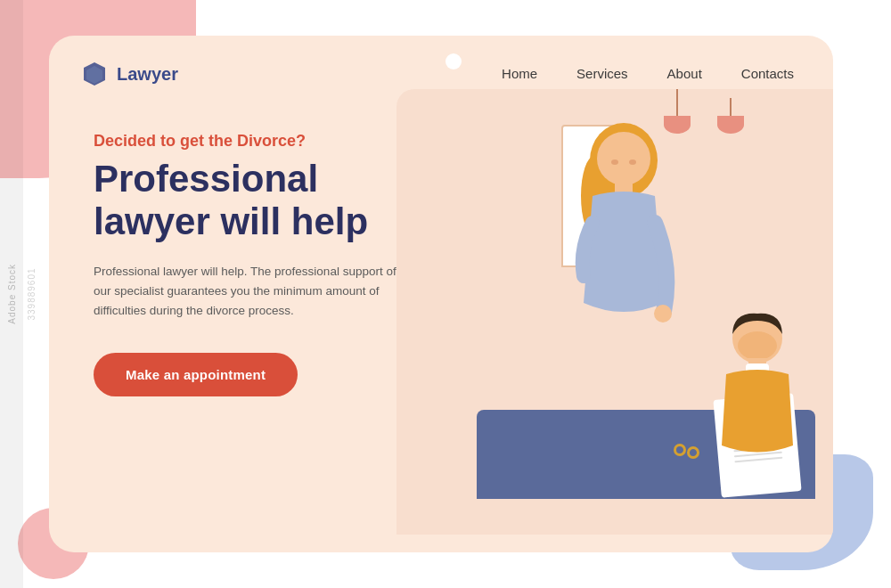 The height and width of the screenshot is (588, 891). Describe the element at coordinates (148, 75) in the screenshot. I see `logo-text: Lawyer` at that location.